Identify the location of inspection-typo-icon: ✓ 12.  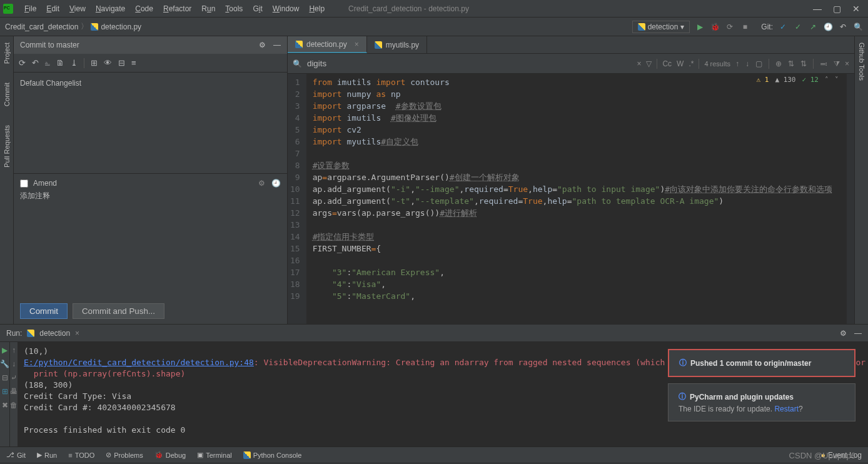
(810, 80).